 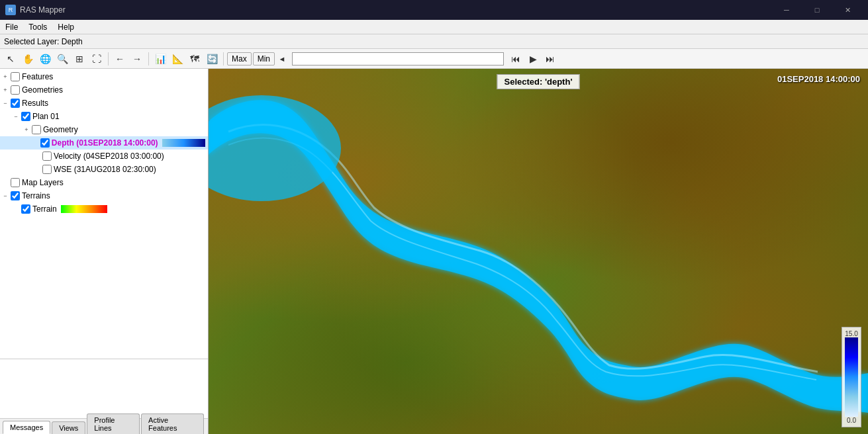 I want to click on expand-placeholder-wse, so click(x=37, y=169).